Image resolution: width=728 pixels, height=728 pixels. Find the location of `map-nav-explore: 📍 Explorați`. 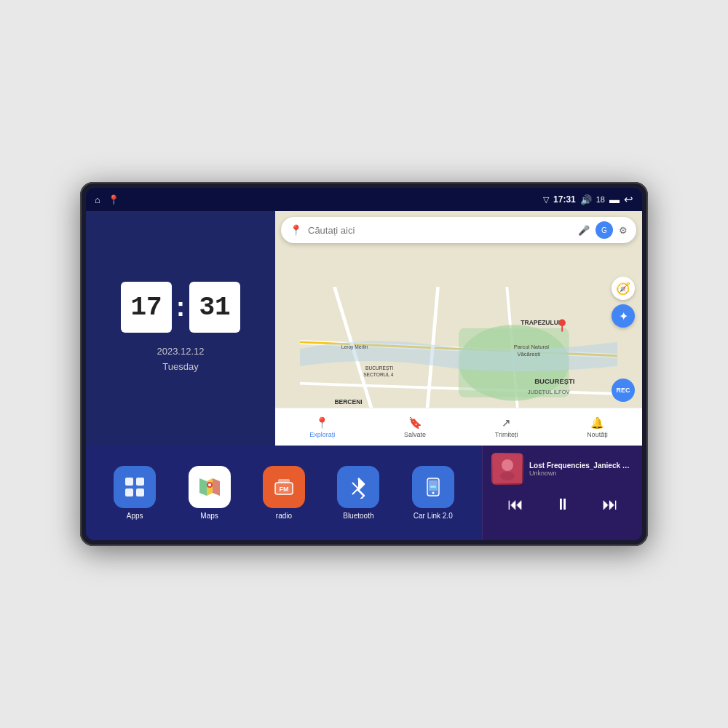

map-nav-explore: 📍 Explorați is located at coordinates (322, 427).